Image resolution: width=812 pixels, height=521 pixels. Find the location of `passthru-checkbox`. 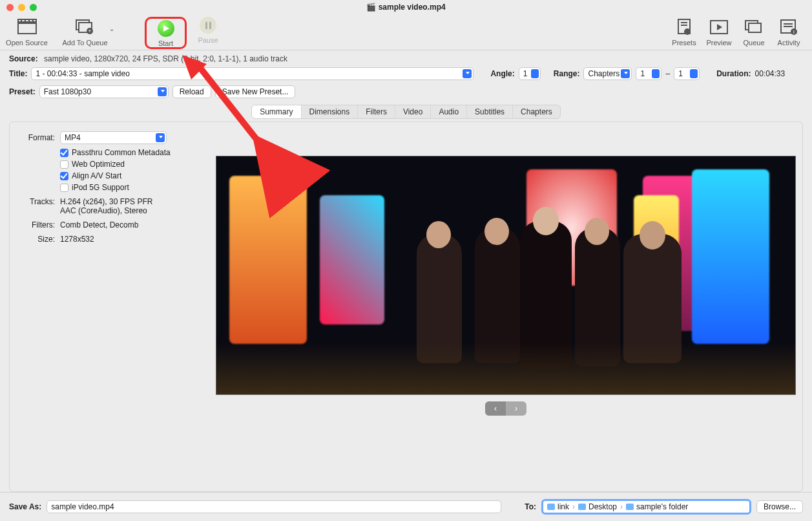

passthru-checkbox is located at coordinates (65, 153).